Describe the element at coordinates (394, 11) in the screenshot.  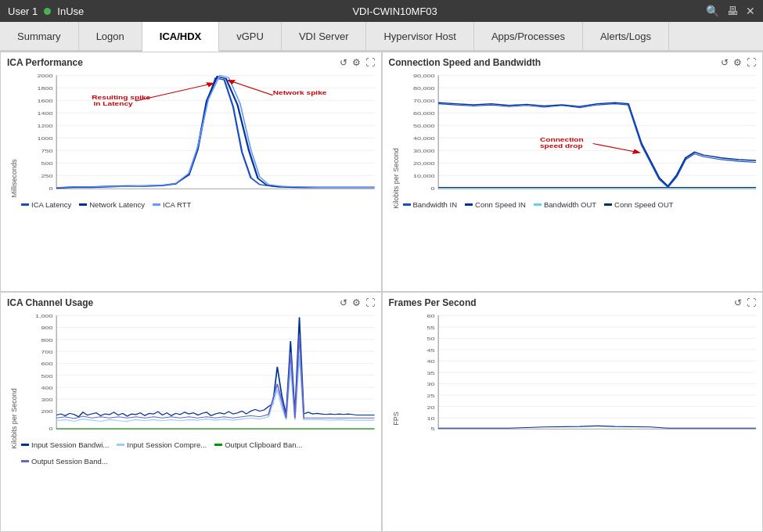
I see `machine-name-label: VDI-CWIN10MF03` at that location.